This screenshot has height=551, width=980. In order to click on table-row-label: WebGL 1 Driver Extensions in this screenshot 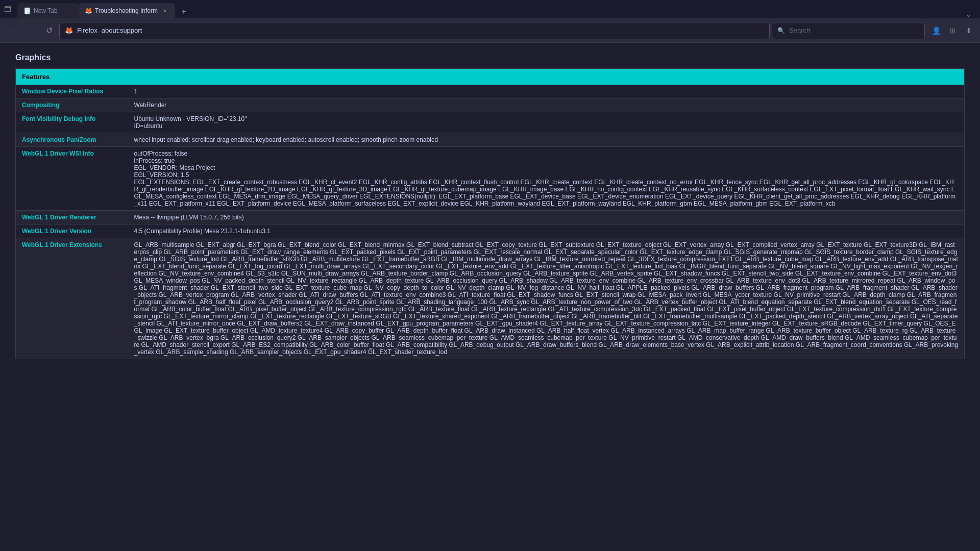, I will do `click(72, 299)`.